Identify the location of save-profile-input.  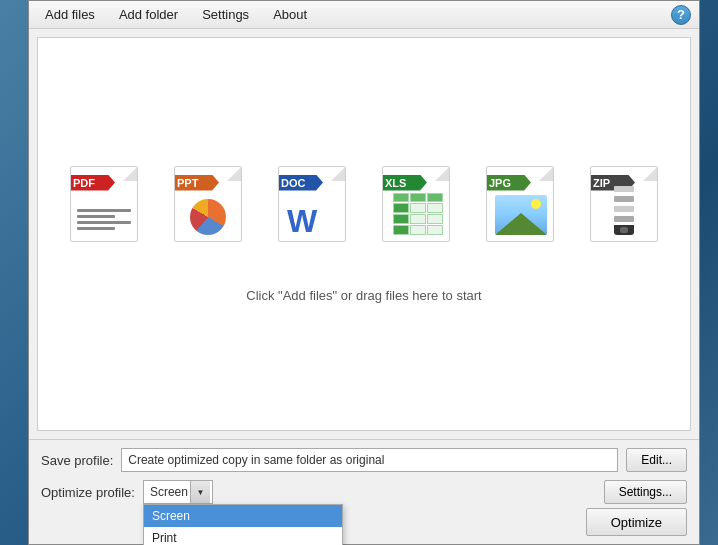
(370, 460).